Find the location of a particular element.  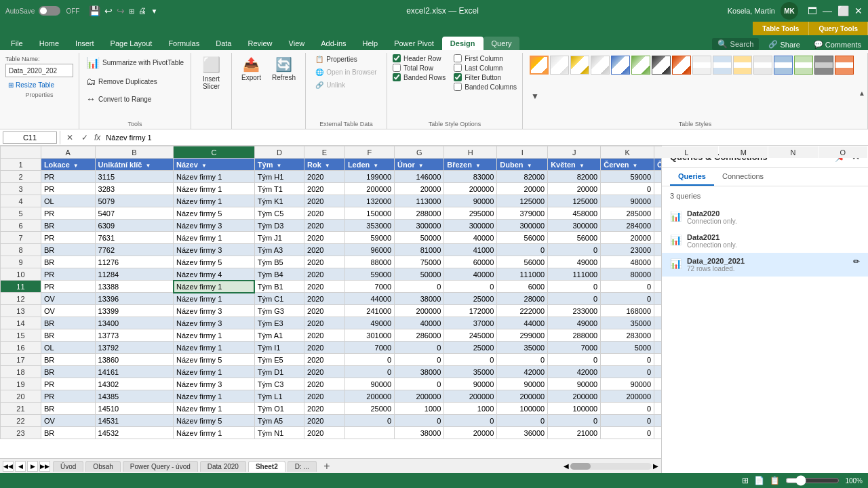

cell-E8: 2020 is located at coordinates (325, 250).